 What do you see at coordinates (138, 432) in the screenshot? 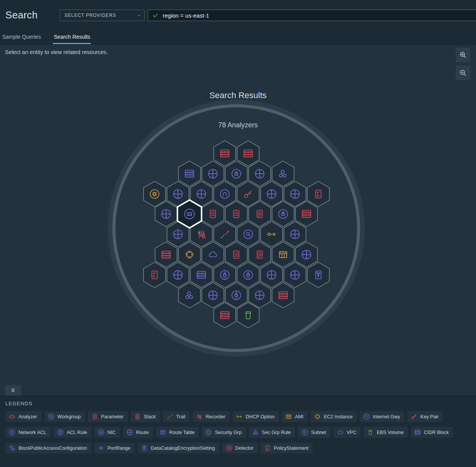
I see `legend-item-route: Route` at bounding box center [138, 432].